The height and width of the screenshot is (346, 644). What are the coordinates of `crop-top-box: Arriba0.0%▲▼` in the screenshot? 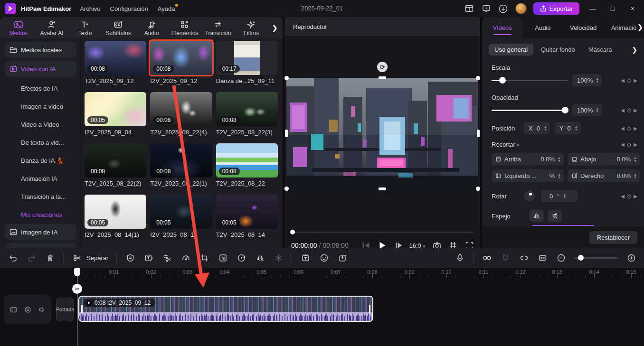 It's located at (528, 159).